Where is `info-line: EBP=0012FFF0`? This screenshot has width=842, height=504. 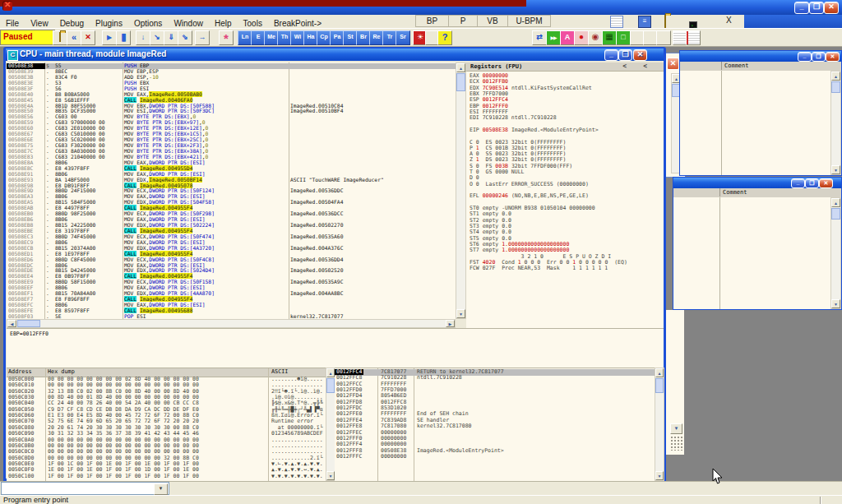
info-line: EBP=0012FFF0 is located at coordinates (30, 334).